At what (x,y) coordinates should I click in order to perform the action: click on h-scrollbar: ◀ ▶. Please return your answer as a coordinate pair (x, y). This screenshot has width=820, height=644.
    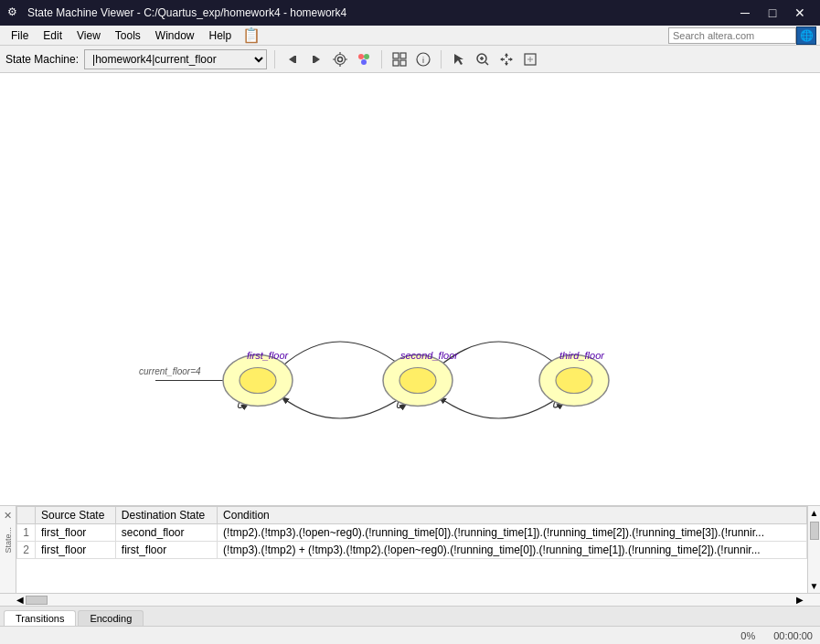
    Looking at the image, I should click on (410, 599).